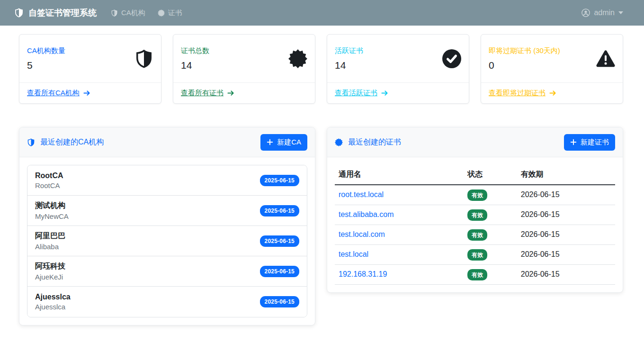  Describe the element at coordinates (475, 142) in the screenshot. I see `recent-certs-panel-header: 最近创建的证书 新建证书` at that location.